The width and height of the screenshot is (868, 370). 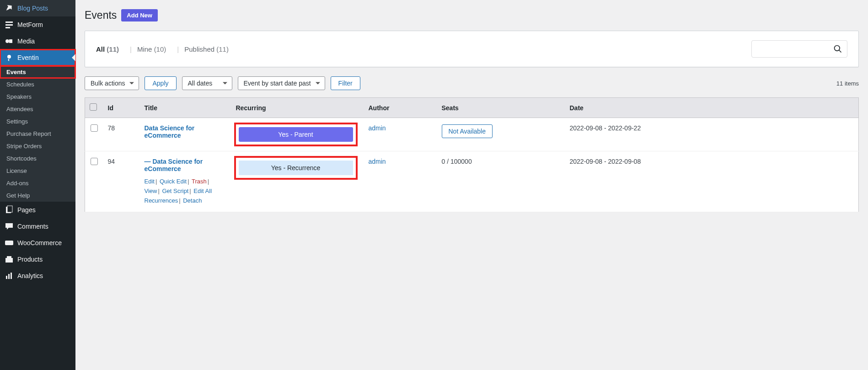 What do you see at coordinates (9, 58) in the screenshot?
I see `eventin-icon` at bounding box center [9, 58].